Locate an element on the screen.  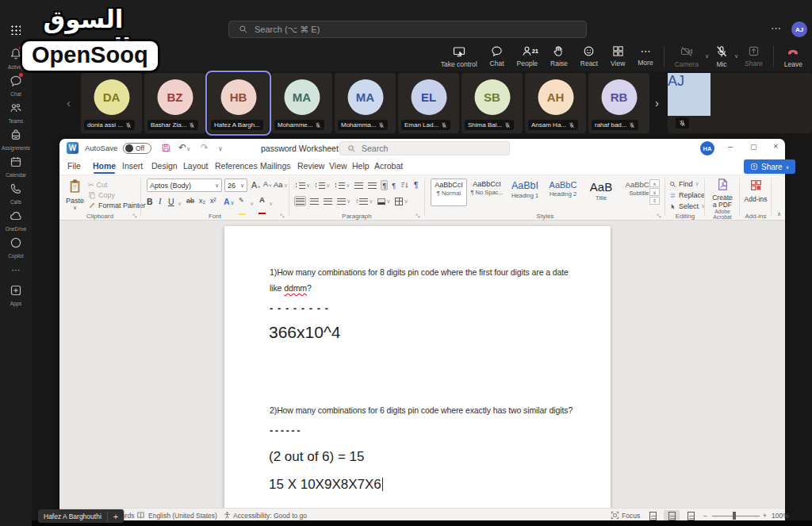
format-painter-button: Format Painter is located at coordinates (117, 205).